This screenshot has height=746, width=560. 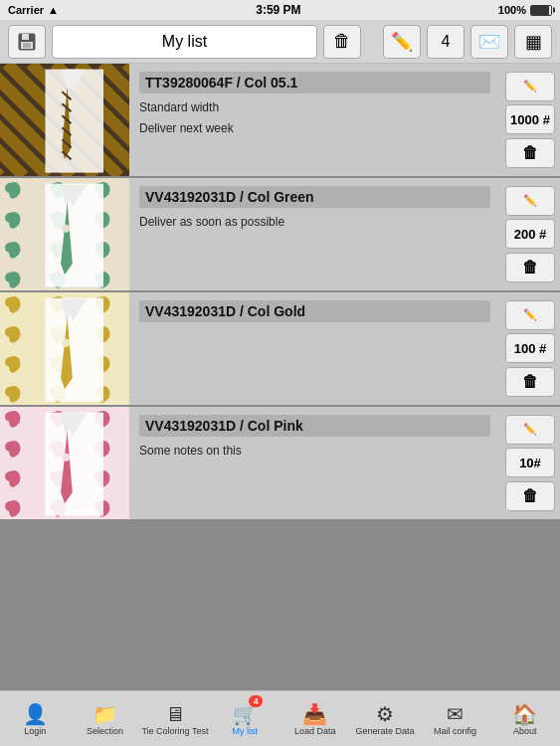 I want to click on tab-item-generate-data: ⚙Generate Data, so click(x=385, y=718).